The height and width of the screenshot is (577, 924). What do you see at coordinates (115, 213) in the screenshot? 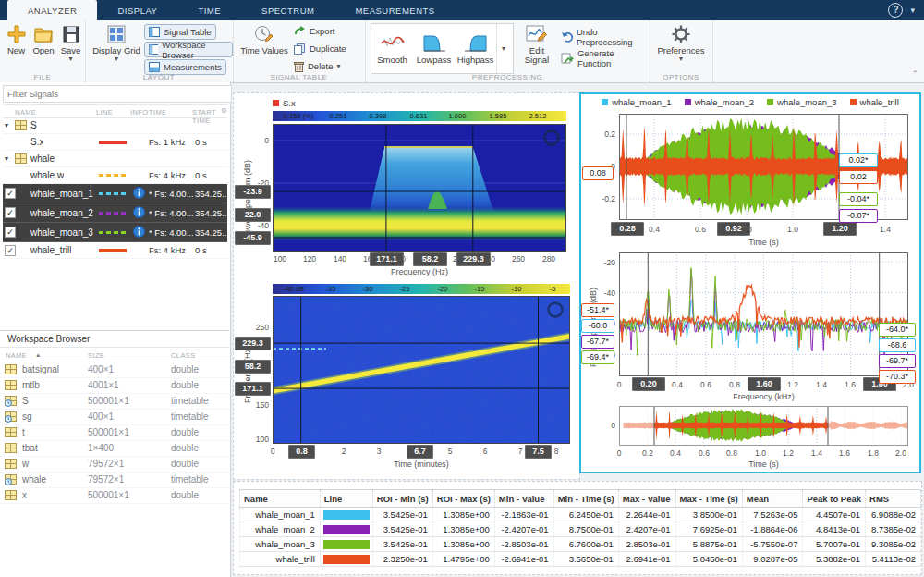
I see `signal-row: ✓whale_moan_2* Fs: 4.00...354.25...` at bounding box center [115, 213].